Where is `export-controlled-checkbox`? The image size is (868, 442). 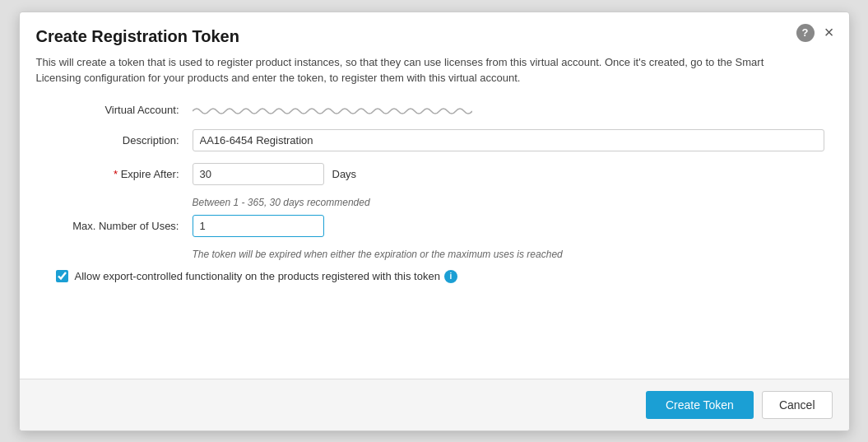
export-controlled-checkbox is located at coordinates (63, 277).